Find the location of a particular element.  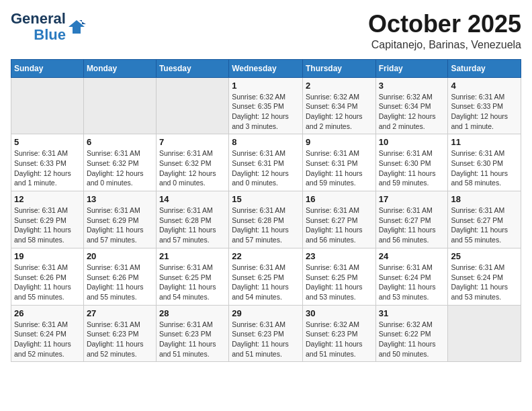

calendar-cell: 24Sunrise: 6:31 AM Sunset: 6:24 PM Dayli… is located at coordinates (412, 277).